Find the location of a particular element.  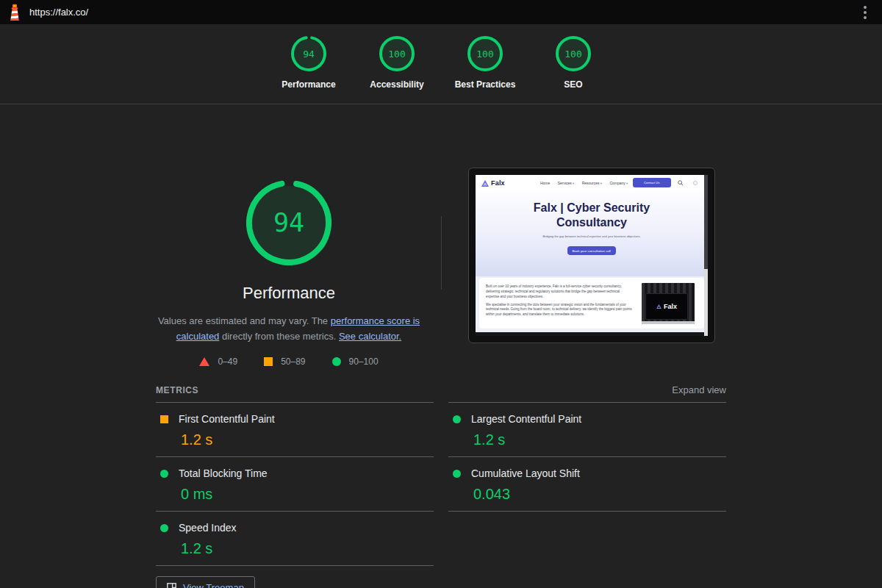

preview-contact-us-button: Contact Us is located at coordinates (652, 182).